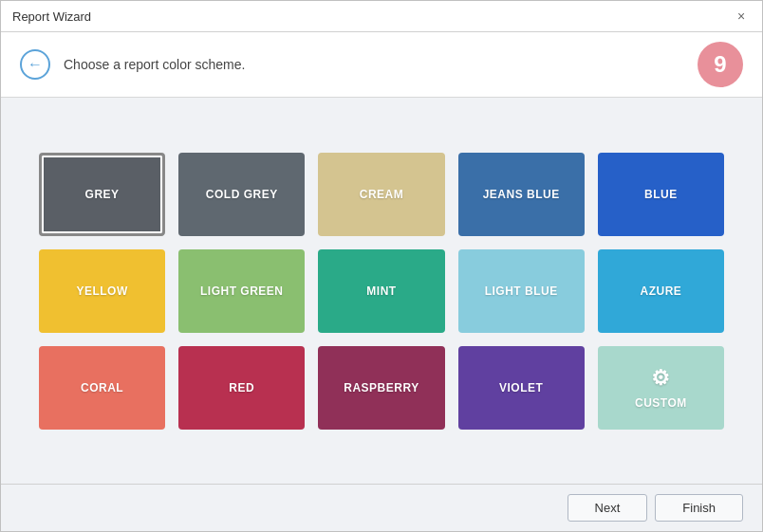 Image resolution: width=763 pixels, height=532 pixels. What do you see at coordinates (51, 17) in the screenshot?
I see `window-title: Report Wizard` at bounding box center [51, 17].